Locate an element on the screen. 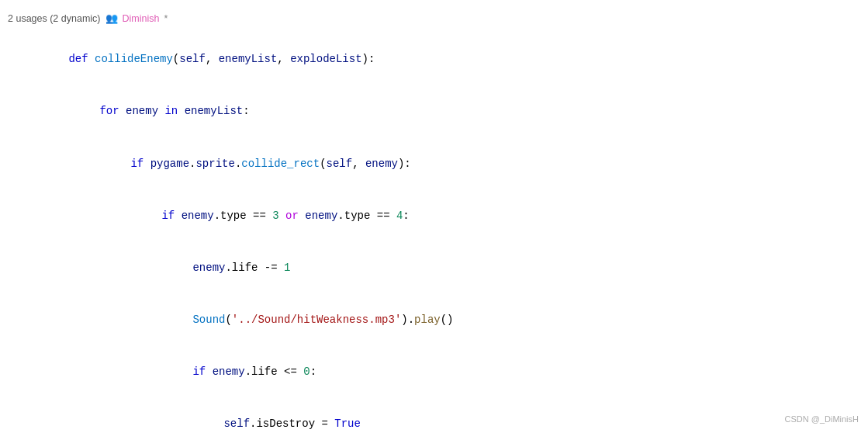 The image size is (868, 433). code-line: enemy.life -= 1 is located at coordinates (434, 267).